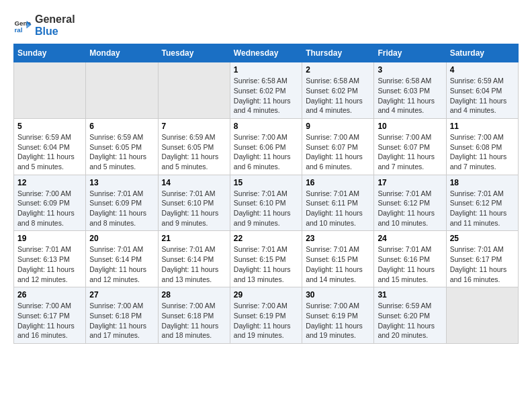  Describe the element at coordinates (266, 126) in the screenshot. I see `day-number: 8` at that location.